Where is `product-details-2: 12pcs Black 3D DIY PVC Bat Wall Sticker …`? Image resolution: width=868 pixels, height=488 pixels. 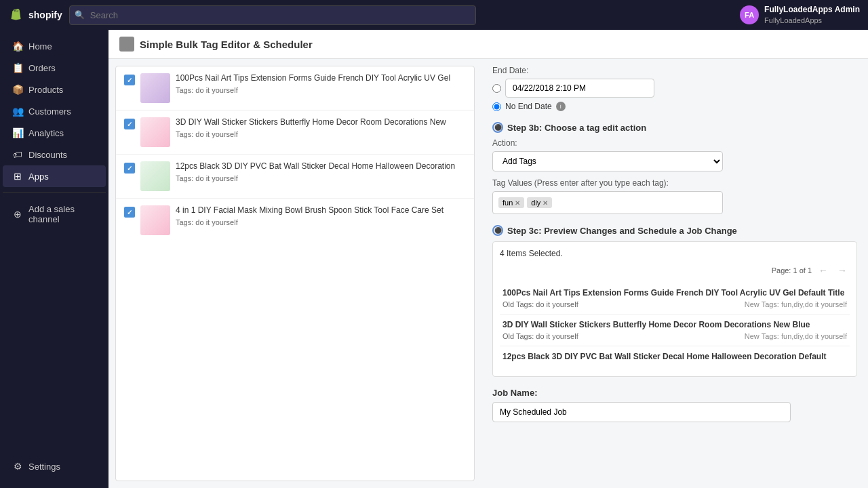 product-details-2: 12pcs Black 3D DIY PVC Bat Wall Sticker … is located at coordinates (321, 172).